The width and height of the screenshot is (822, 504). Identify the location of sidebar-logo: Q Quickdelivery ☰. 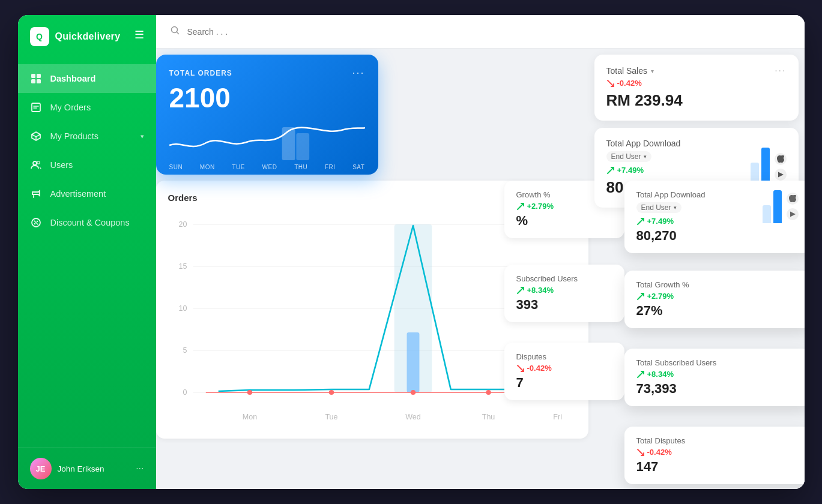
(87, 37).